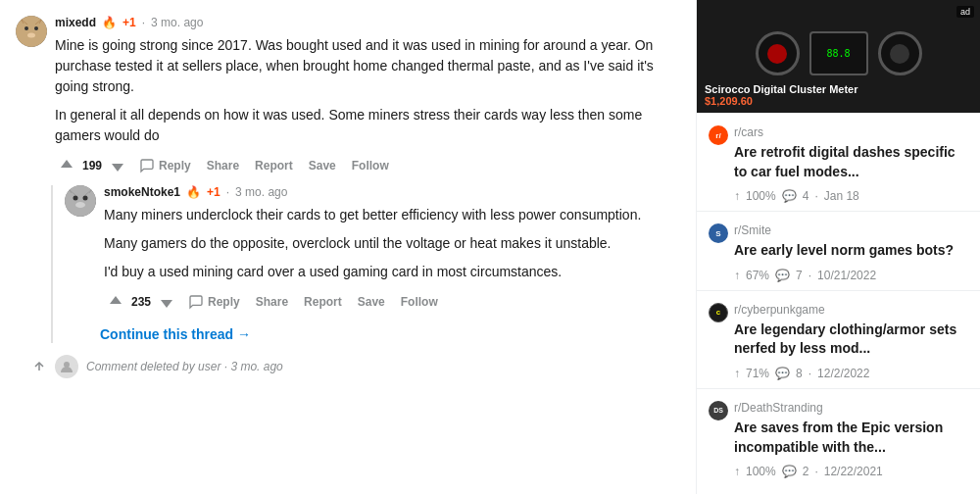 The image size is (980, 494). Describe the element at coordinates (31, 31) in the screenshot. I see `avatar-mixedd` at that location.